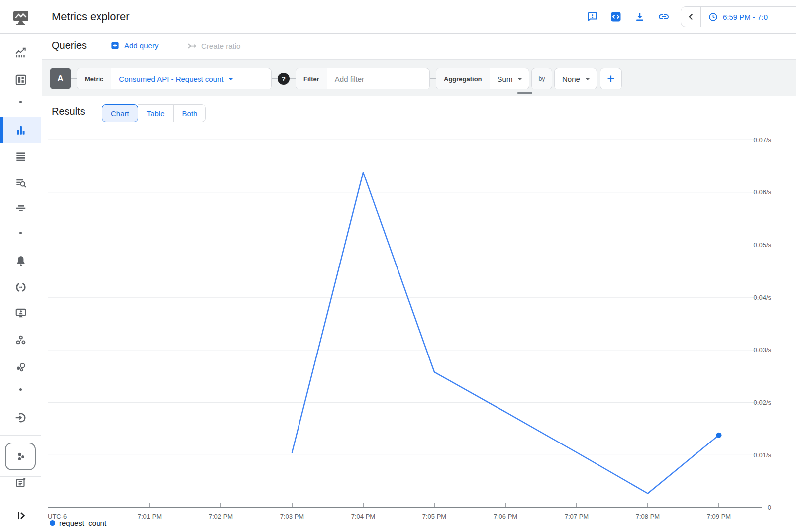 The image size is (796, 532). Describe the element at coordinates (78, 523) in the screenshot. I see `legend-item-request-count: request_count` at that location.